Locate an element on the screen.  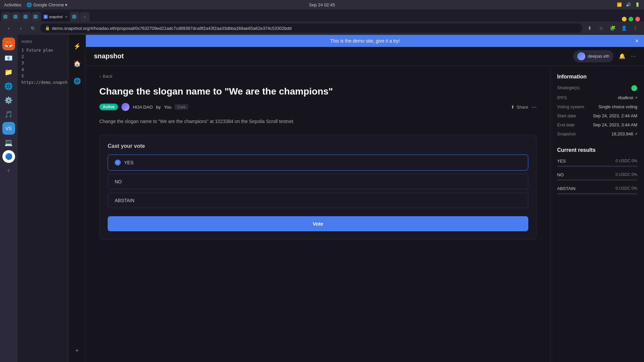
sidebar-globe-icon: 🌐 is located at coordinates (77, 81).